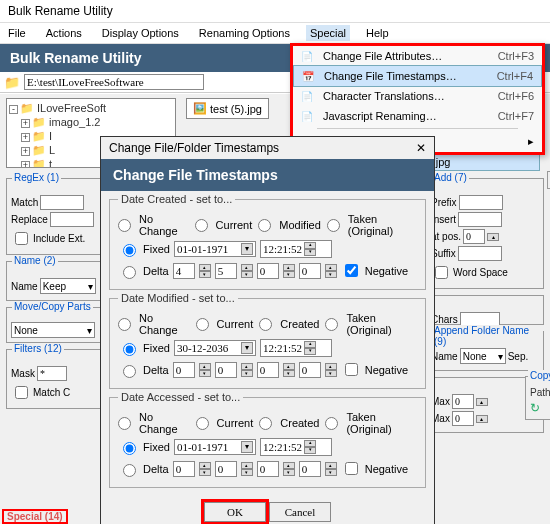 This screenshot has width=550, height=524. Describe the element at coordinates (12, 82) in the screenshot. I see `folder-icon: 📁` at that location.